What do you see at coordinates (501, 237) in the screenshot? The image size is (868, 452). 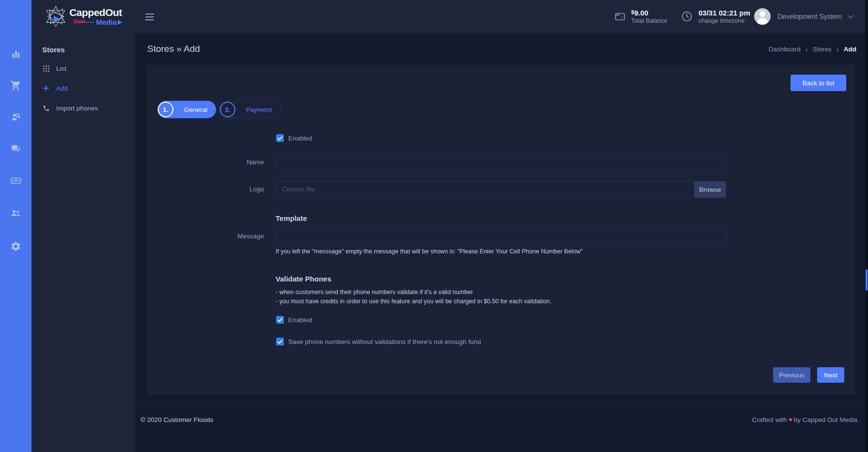 I see `message-input` at bounding box center [501, 237].